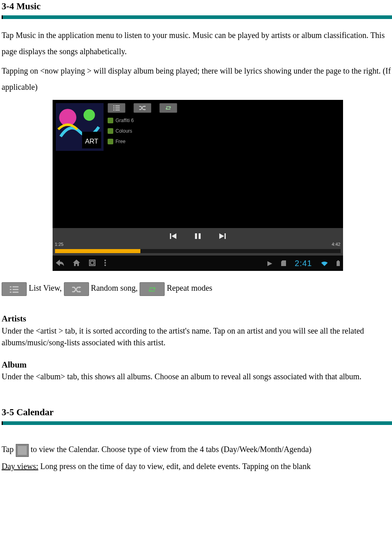 Image resolution: width=392 pixels, height=541 pixels. I want to click on prev-button, so click(173, 236).